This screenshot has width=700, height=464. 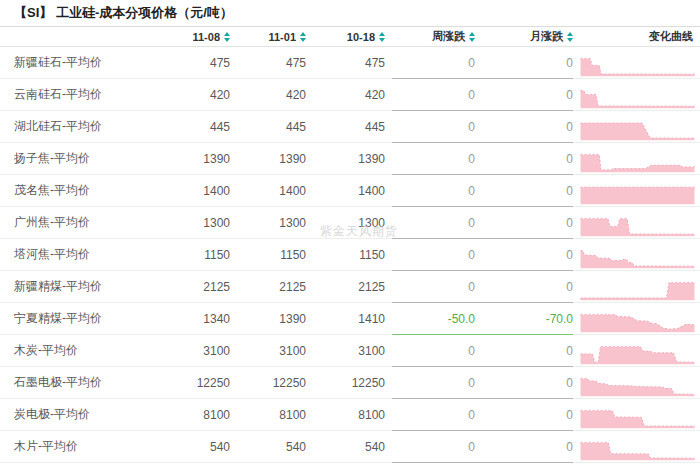 What do you see at coordinates (198, 319) in the screenshot?
I see `value-11-08: 1340` at bounding box center [198, 319].